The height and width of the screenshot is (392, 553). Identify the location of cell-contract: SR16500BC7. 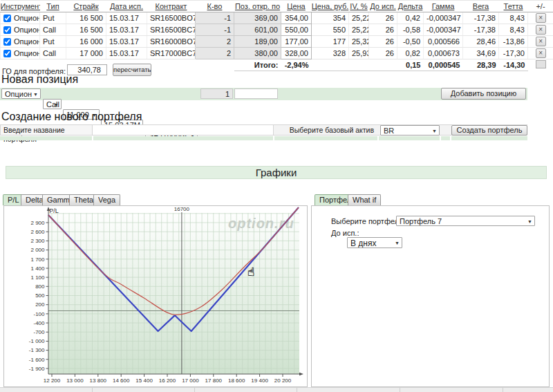
(171, 30).